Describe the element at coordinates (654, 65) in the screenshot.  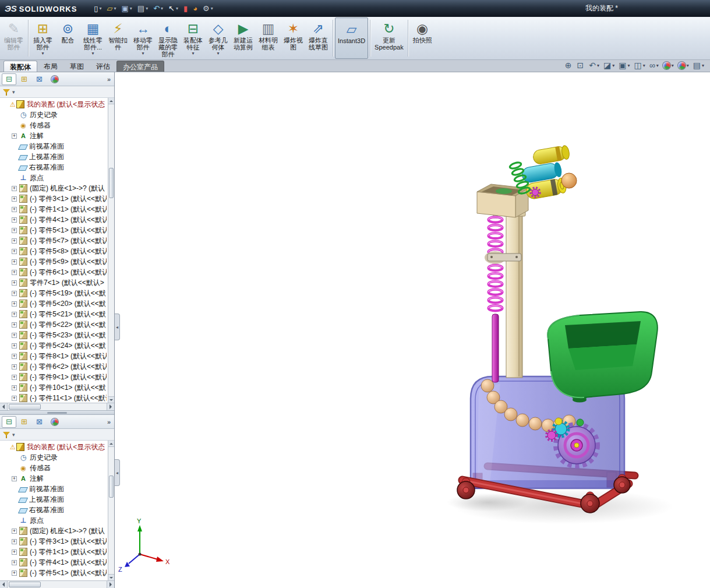
I see `hide-show-items-icon: ∞` at that location.